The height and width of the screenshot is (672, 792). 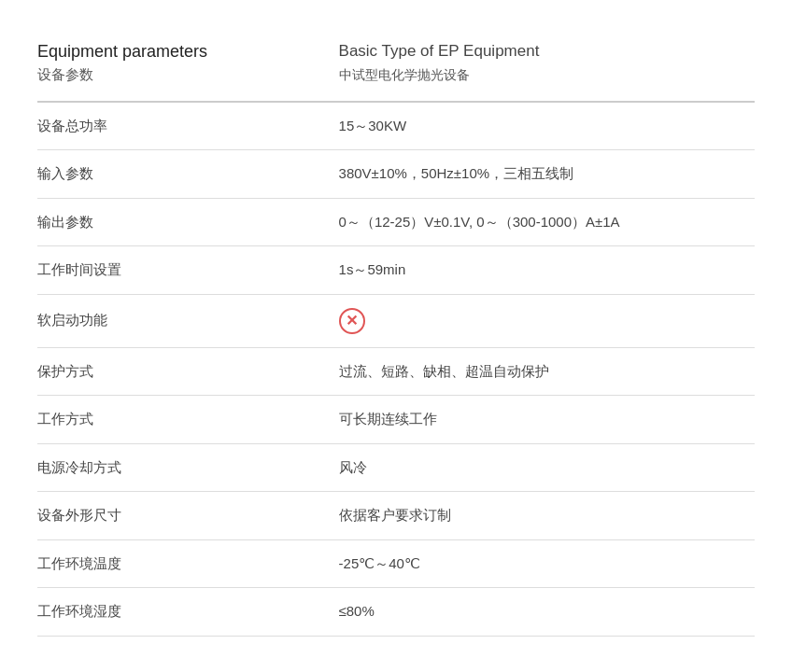 What do you see at coordinates (396, 126) in the screenshot?
I see `table-row: 设备总功率15～30KW` at bounding box center [396, 126].